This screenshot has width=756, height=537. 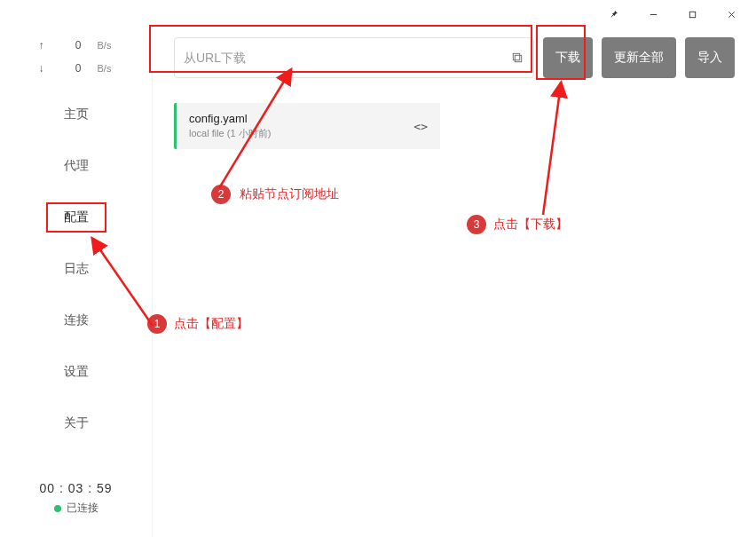 What do you see at coordinates (76, 423) in the screenshot?
I see `nav-item-about: 关于` at bounding box center [76, 423].